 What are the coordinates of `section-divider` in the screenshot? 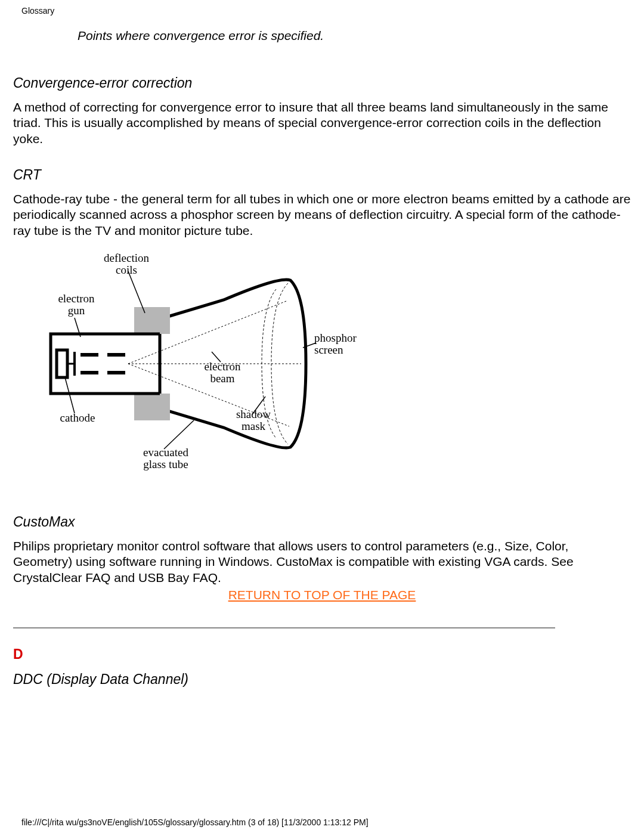 It's located at (284, 628).